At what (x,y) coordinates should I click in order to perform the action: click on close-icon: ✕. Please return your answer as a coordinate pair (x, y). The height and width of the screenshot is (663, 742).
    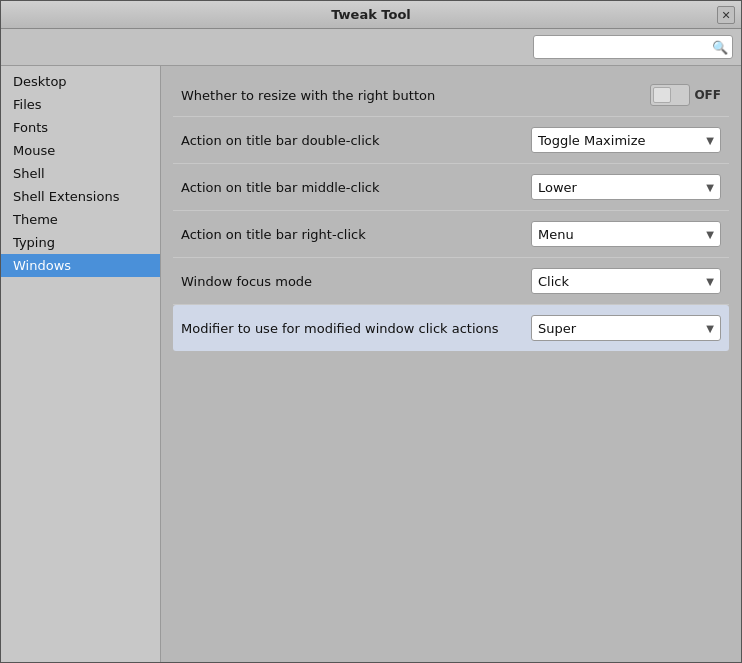
    Looking at the image, I should click on (726, 16).